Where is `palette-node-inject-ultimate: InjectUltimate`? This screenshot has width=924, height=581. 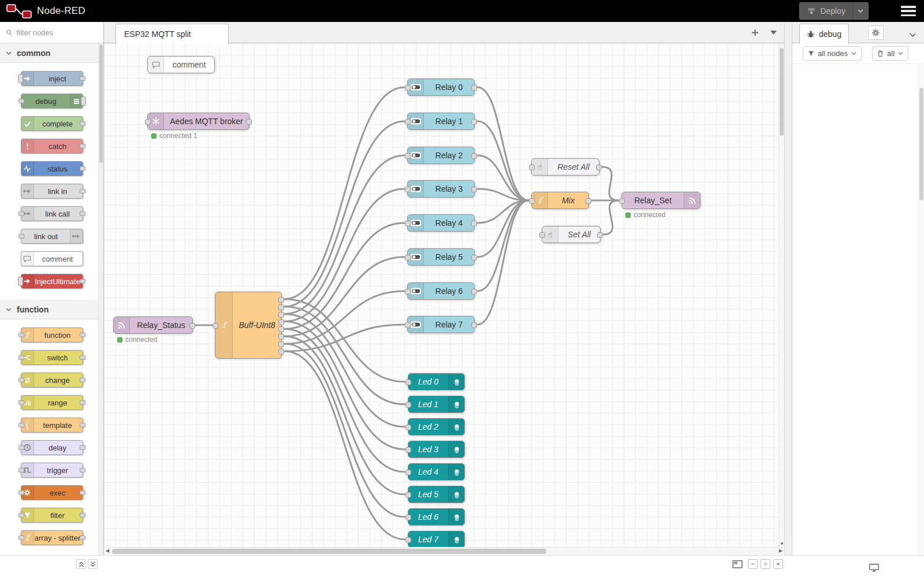 palette-node-inject-ultimate: InjectUltimate is located at coordinates (52, 281).